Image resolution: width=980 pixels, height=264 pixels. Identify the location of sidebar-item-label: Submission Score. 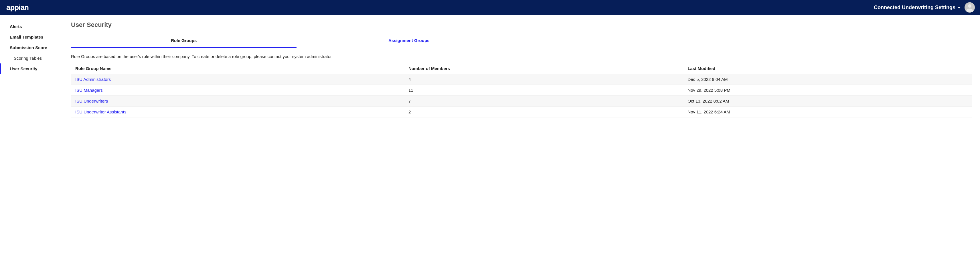
(29, 48).